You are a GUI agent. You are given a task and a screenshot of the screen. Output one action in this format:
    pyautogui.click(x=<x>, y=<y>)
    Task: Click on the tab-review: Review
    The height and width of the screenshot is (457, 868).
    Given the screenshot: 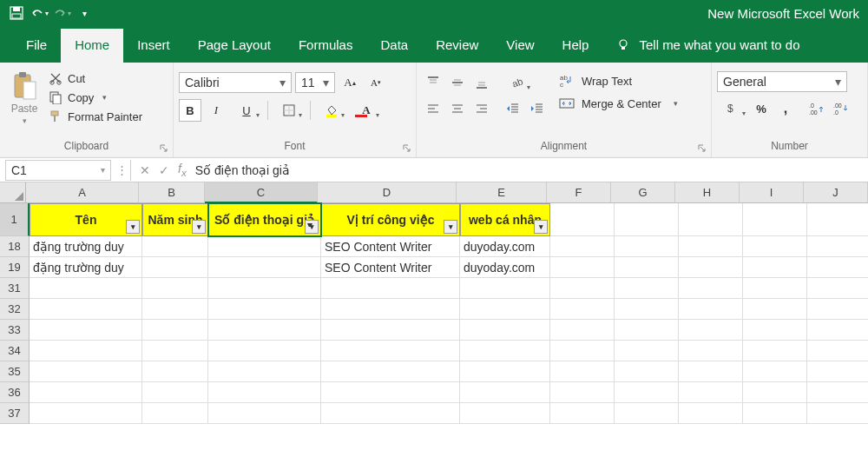 What is the action you would take?
    pyautogui.click(x=457, y=45)
    